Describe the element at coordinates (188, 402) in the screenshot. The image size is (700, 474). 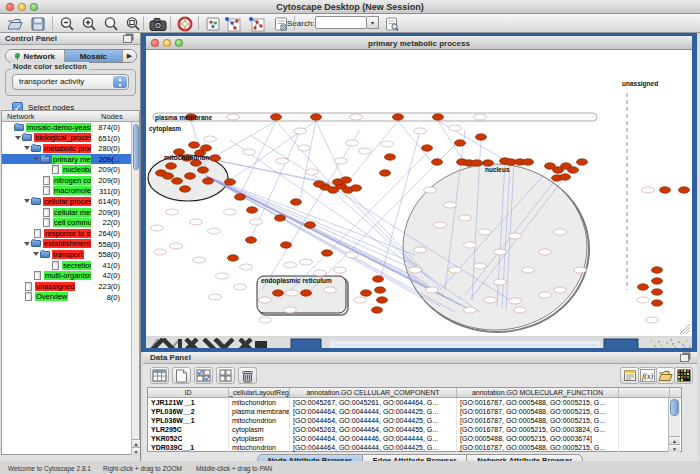
I see `table-cell: YJR121W__1` at that location.